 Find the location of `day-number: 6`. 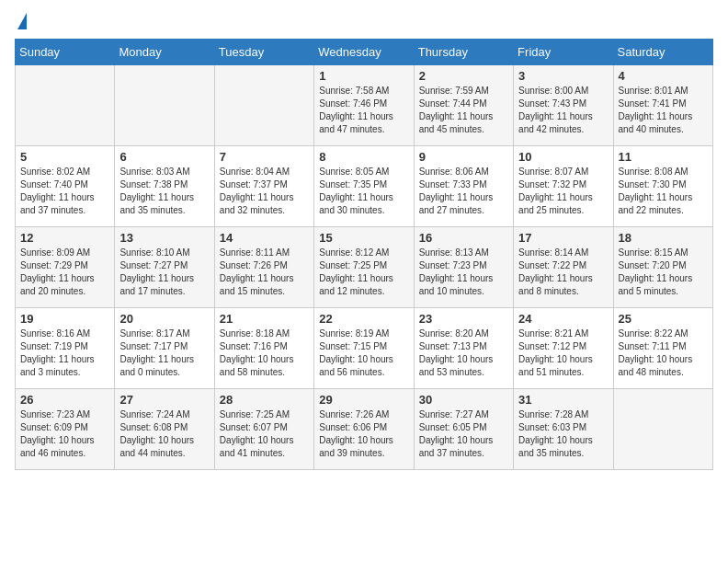

day-number: 6 is located at coordinates (164, 156).